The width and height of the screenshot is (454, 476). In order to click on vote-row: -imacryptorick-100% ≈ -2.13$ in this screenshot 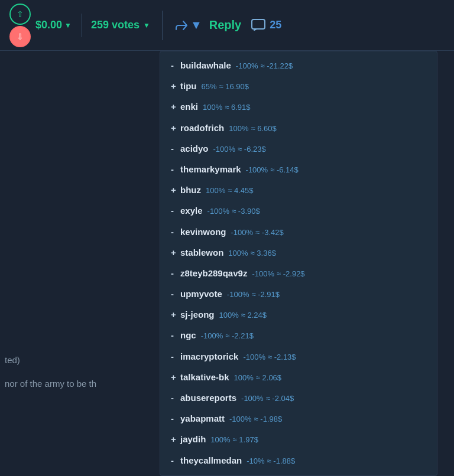, I will do `click(299, 357)`.